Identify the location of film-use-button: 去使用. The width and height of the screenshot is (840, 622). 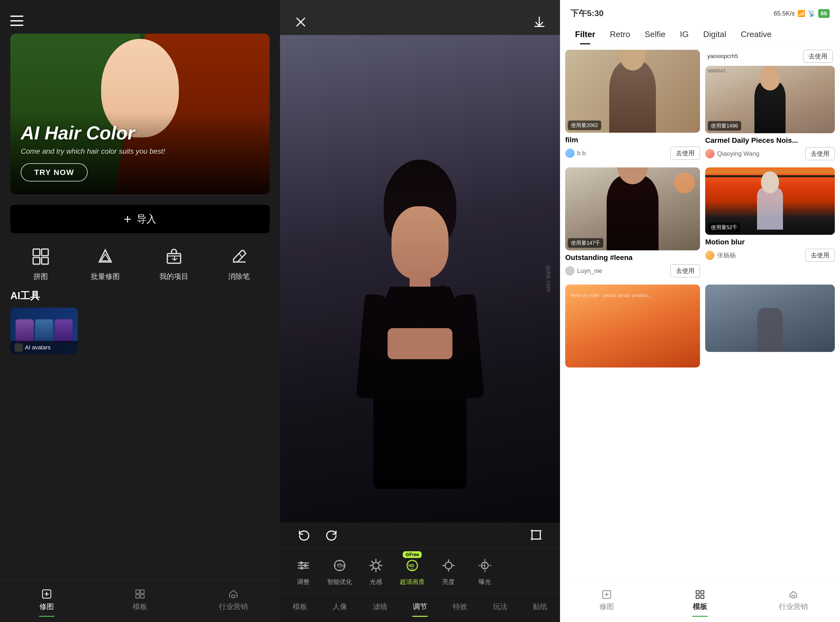
(685, 153).